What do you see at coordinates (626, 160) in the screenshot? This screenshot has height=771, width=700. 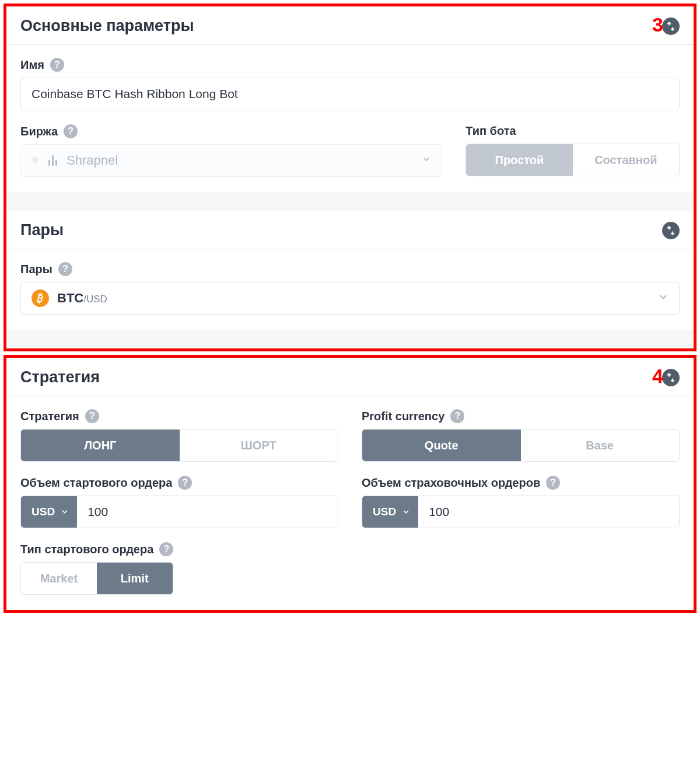 I see `bot-type-compound-button: Составной` at bounding box center [626, 160].